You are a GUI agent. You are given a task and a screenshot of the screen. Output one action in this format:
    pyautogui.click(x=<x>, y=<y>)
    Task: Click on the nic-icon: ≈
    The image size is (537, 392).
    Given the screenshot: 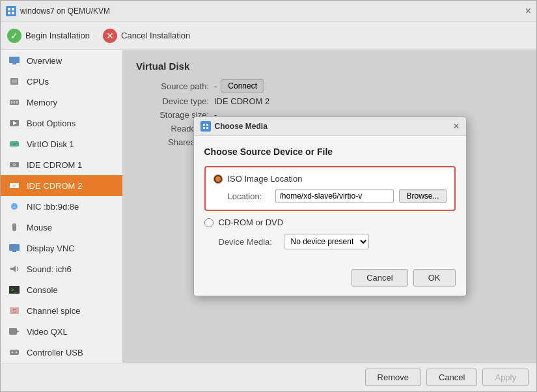 What is the action you would take?
    pyautogui.click(x=14, y=206)
    